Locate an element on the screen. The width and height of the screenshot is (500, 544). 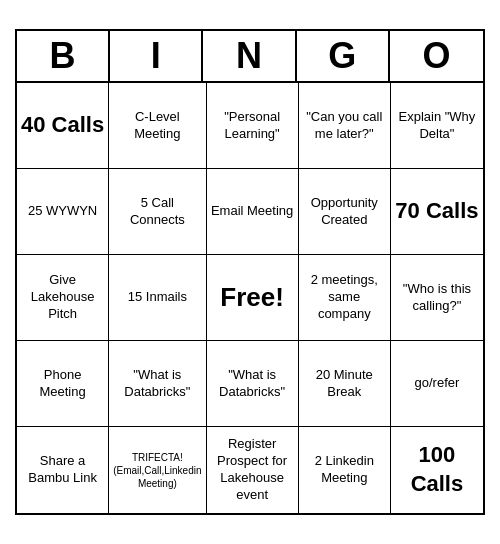
bingo-cell: 2 meetings, same company is located at coordinates (345, 298).